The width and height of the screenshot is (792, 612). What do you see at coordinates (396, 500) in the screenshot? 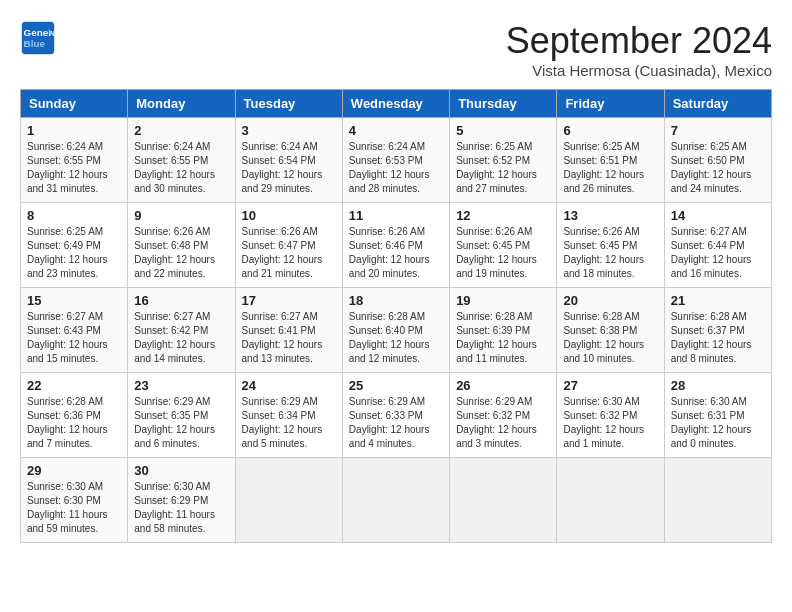
I see `week-row-5: 29Sunrise: 6:30 AM Sunset: 6:30 PM Dayli…` at bounding box center [396, 500].